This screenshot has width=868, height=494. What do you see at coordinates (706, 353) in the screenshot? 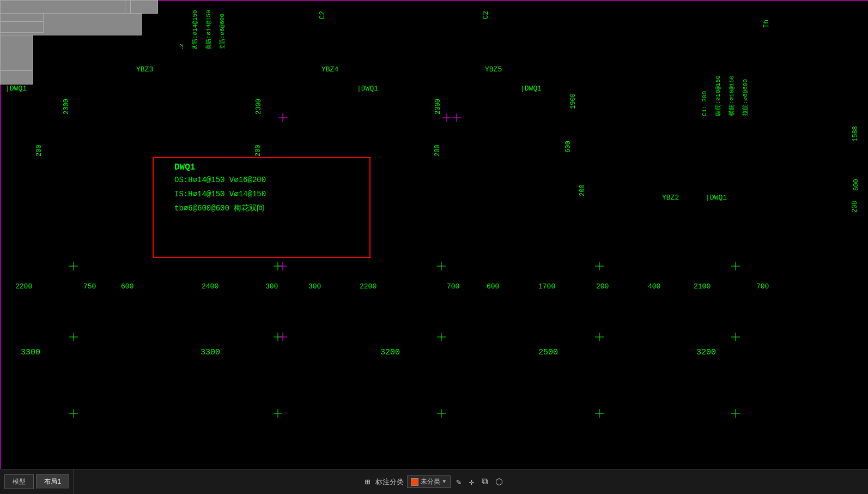
I see `large-dim-3200-2: 3200` at bounding box center [706, 353].